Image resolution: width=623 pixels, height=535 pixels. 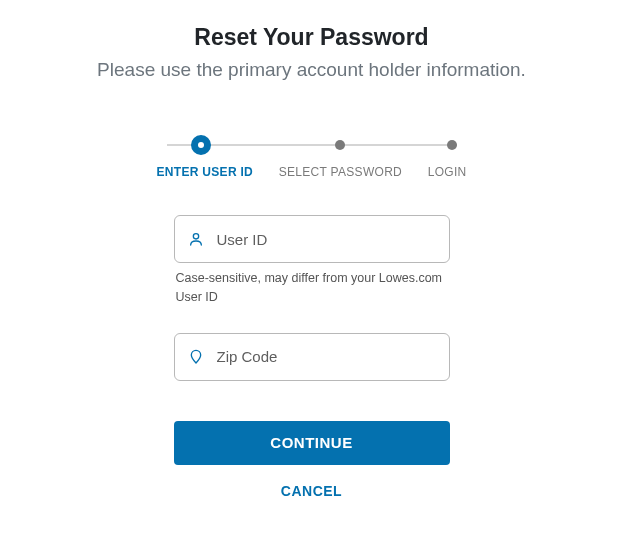 What do you see at coordinates (312, 357) in the screenshot?
I see `zip-code-input` at bounding box center [312, 357].